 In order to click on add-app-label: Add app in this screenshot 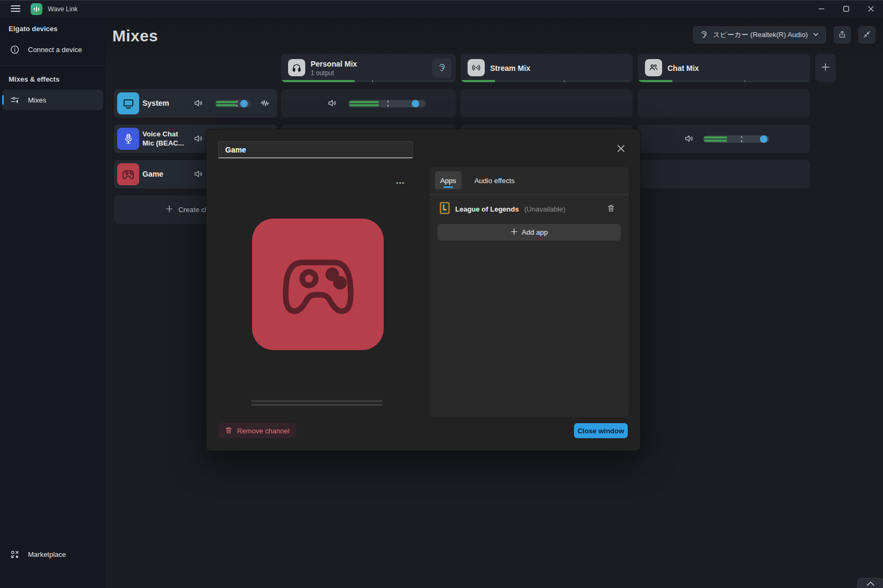, I will do `click(535, 232)`.